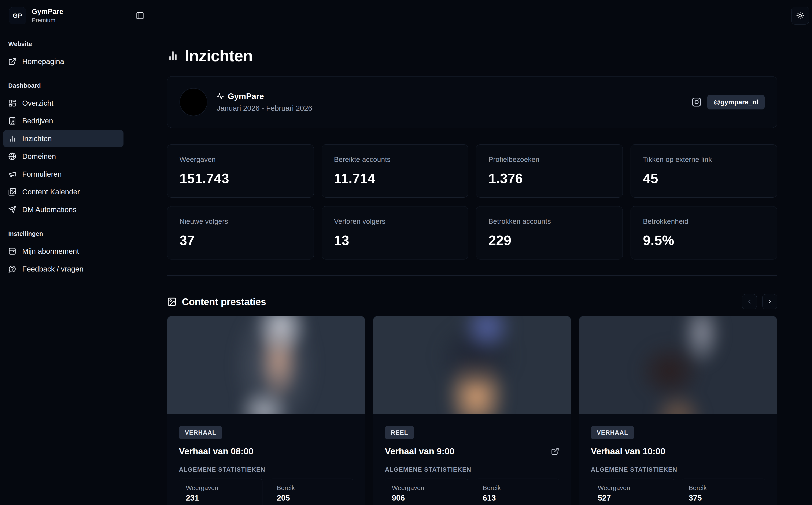  Describe the element at coordinates (472, 275) in the screenshot. I see `section-divider` at that location.